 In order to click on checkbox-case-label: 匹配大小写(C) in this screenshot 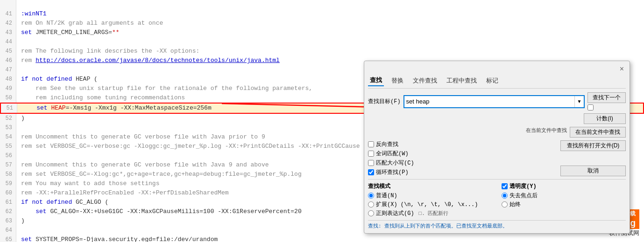, I will do `click(395, 163)`.